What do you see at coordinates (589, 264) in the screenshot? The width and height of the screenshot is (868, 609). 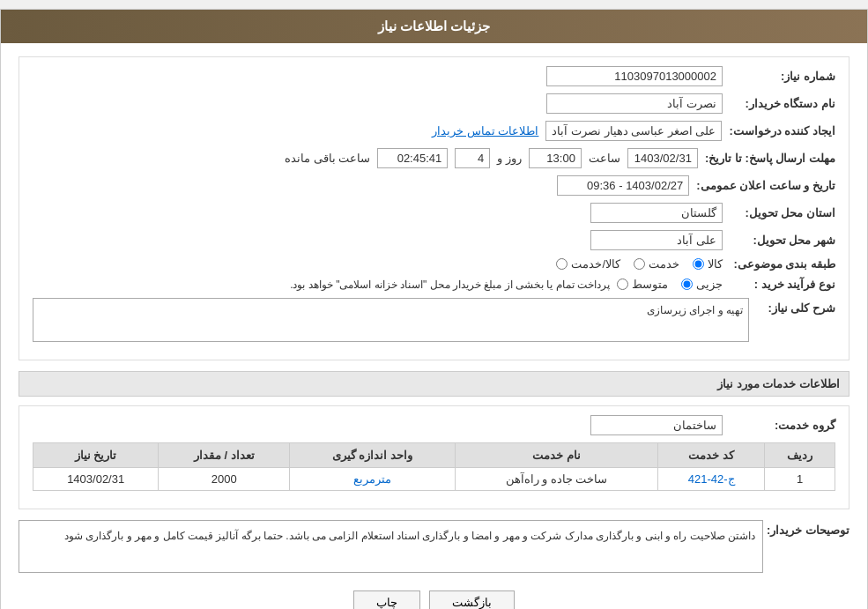 I see `category-kala-khedmat: کالا/خدمت` at bounding box center [589, 264].